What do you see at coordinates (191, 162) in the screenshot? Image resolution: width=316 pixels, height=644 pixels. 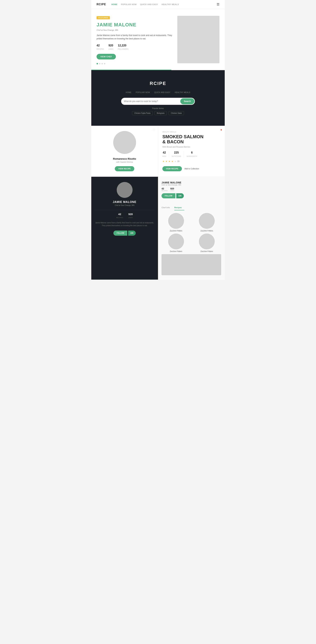 I see `stars-row: ★ ★ ★ ★ ★ 29` at bounding box center [191, 162].